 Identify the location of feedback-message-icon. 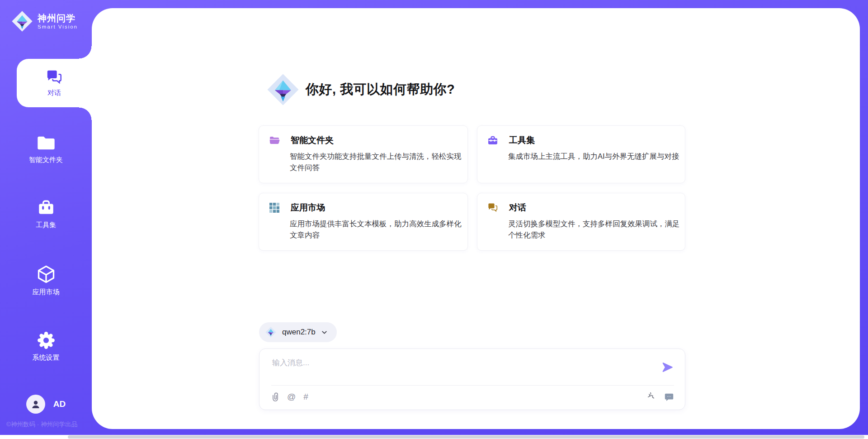
(669, 397).